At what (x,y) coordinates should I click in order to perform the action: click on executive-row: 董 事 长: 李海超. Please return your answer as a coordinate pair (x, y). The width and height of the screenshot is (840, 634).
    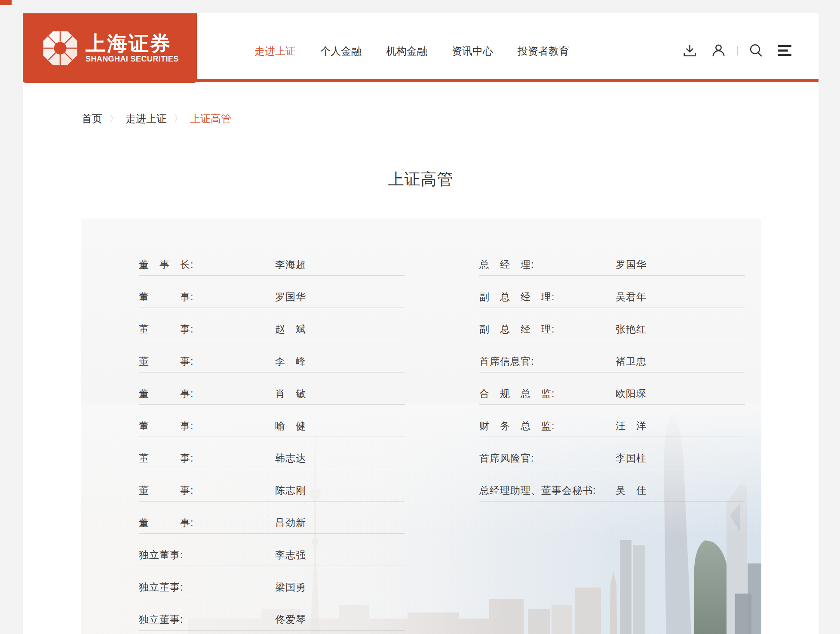
    Looking at the image, I should click on (272, 274).